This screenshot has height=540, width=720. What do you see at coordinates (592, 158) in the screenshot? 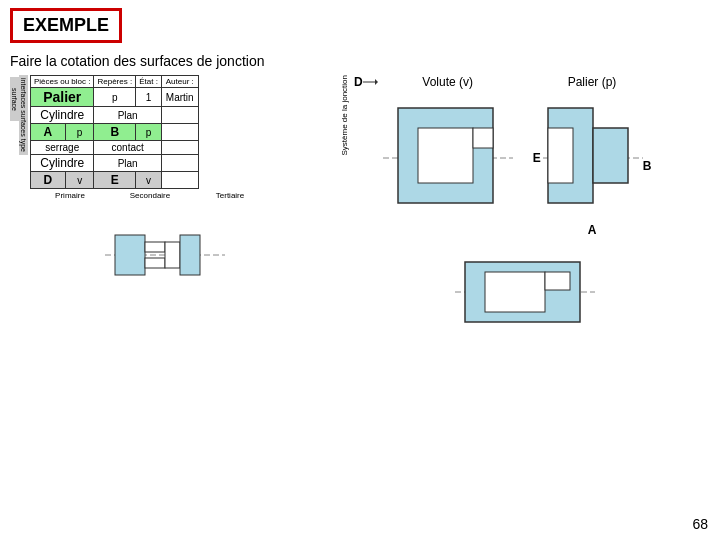
I see `palier-svg-container: E B` at bounding box center [592, 158].